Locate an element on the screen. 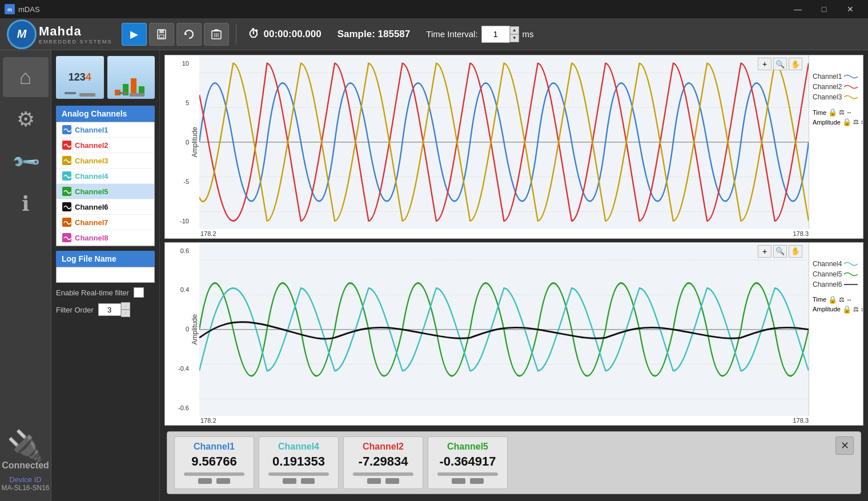  close-button: ✕ is located at coordinates (850, 9).